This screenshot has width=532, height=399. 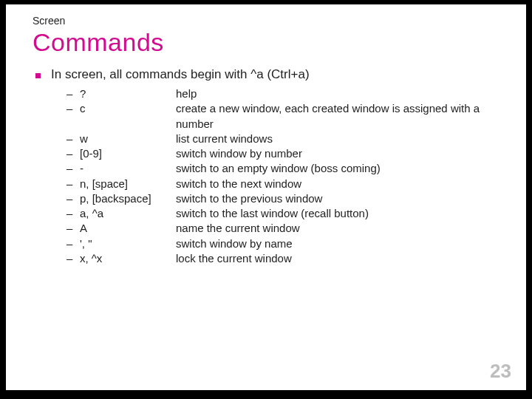 I want to click on lead-row: In screen, all commands begin with ^a (C…, so click(x=270, y=75).